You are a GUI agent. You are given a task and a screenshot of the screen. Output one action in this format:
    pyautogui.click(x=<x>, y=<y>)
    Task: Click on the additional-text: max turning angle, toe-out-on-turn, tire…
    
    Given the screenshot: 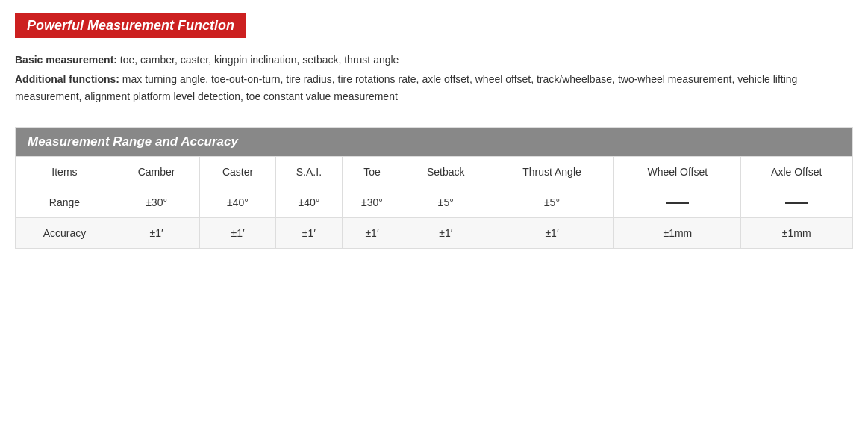 What is the action you would take?
    pyautogui.click(x=406, y=87)
    